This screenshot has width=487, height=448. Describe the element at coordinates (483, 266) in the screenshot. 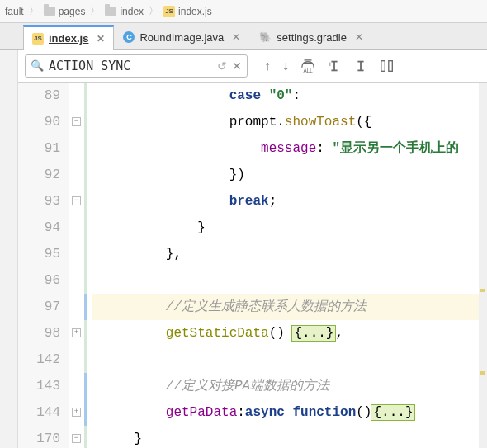

I see `marker-strip` at that location.